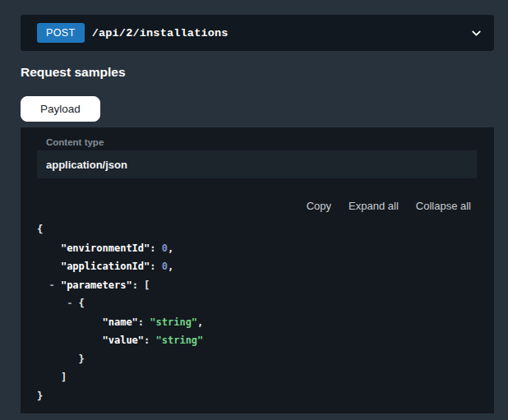  Describe the element at coordinates (256, 164) in the screenshot. I see `content-type-select: application/json` at that location.